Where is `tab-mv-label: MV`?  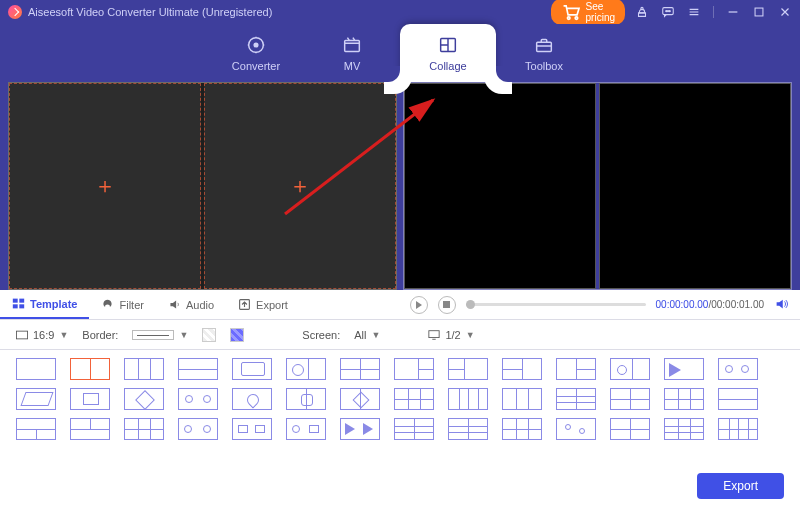
tab-mv-label: MV is located at coordinates (352, 66).